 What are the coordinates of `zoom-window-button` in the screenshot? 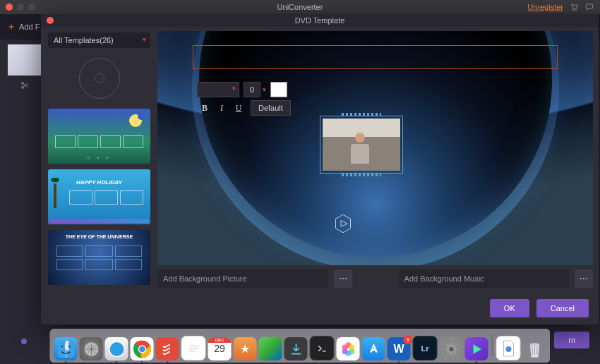 It's located at (32, 7).